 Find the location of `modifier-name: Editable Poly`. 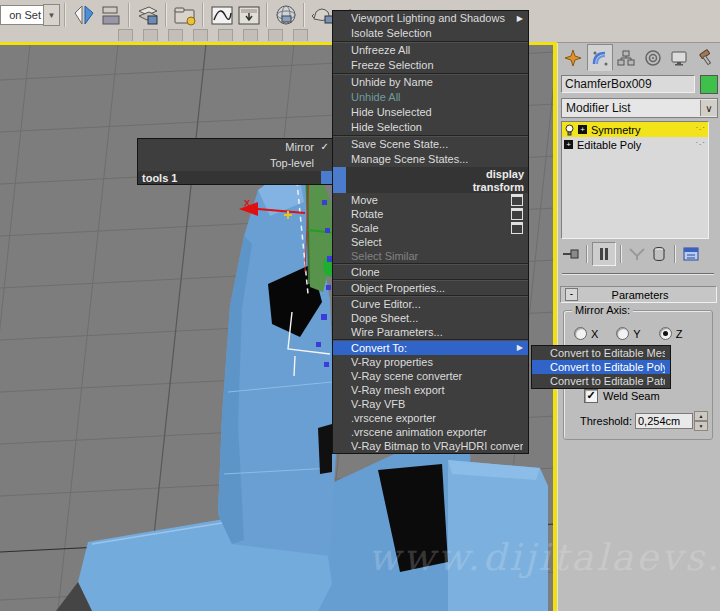

modifier-name: Editable Poly is located at coordinates (609, 145).